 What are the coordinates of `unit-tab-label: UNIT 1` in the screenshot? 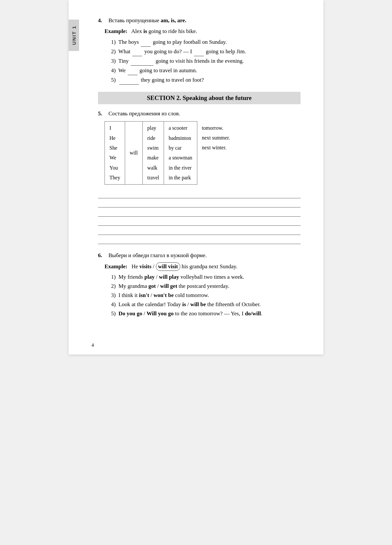 It's located at (74, 35).